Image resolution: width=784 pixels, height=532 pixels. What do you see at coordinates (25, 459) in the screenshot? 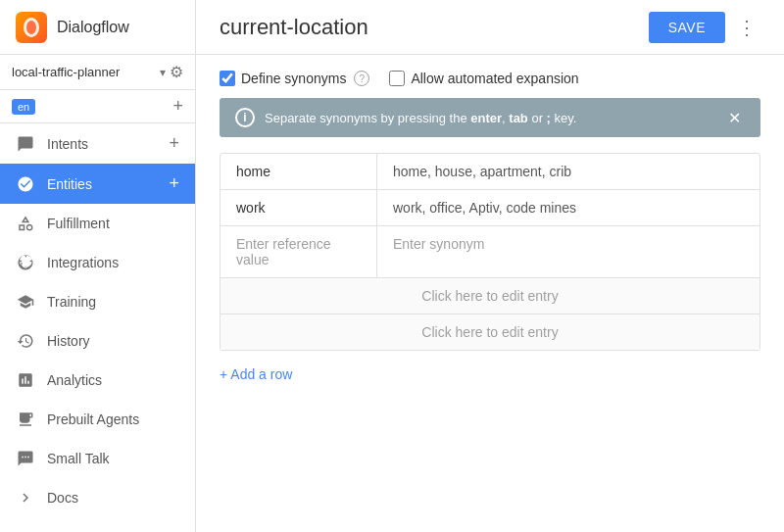
I see `small-talk-icon` at bounding box center [25, 459].